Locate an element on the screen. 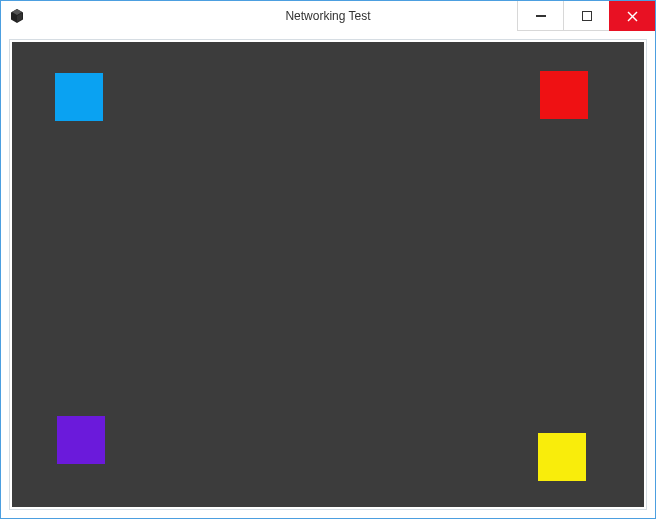 The width and height of the screenshot is (656, 519). player-yellow is located at coordinates (562, 457).